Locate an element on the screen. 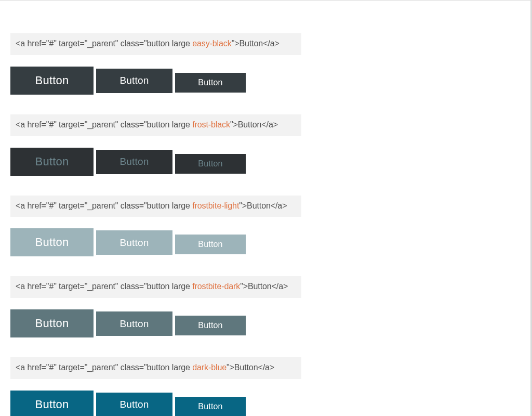  code-class-name: dark-blue is located at coordinates (209, 367).